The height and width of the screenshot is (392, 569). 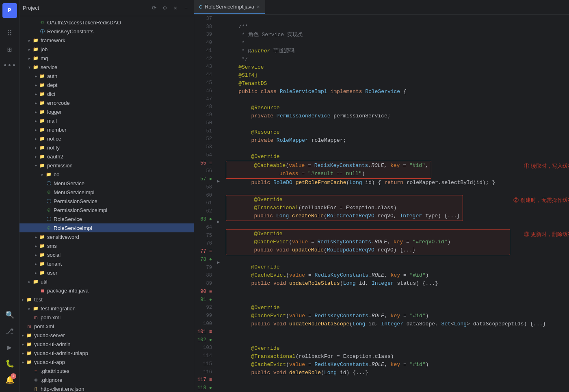 I want to click on tree-item-user: 📁 user, so click(x=106, y=273).